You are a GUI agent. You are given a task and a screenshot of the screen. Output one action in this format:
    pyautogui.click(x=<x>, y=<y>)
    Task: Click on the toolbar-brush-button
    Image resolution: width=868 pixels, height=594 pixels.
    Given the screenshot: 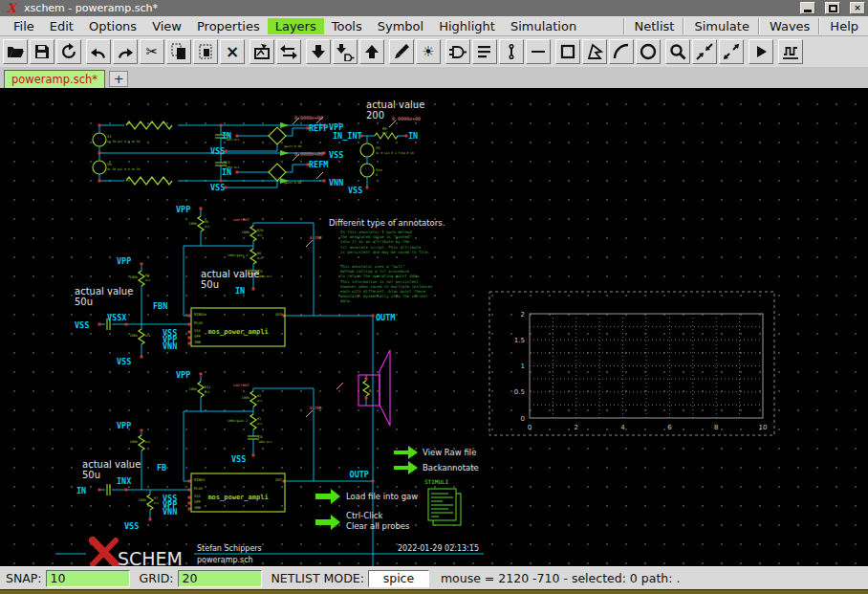 What is the action you would take?
    pyautogui.click(x=401, y=52)
    